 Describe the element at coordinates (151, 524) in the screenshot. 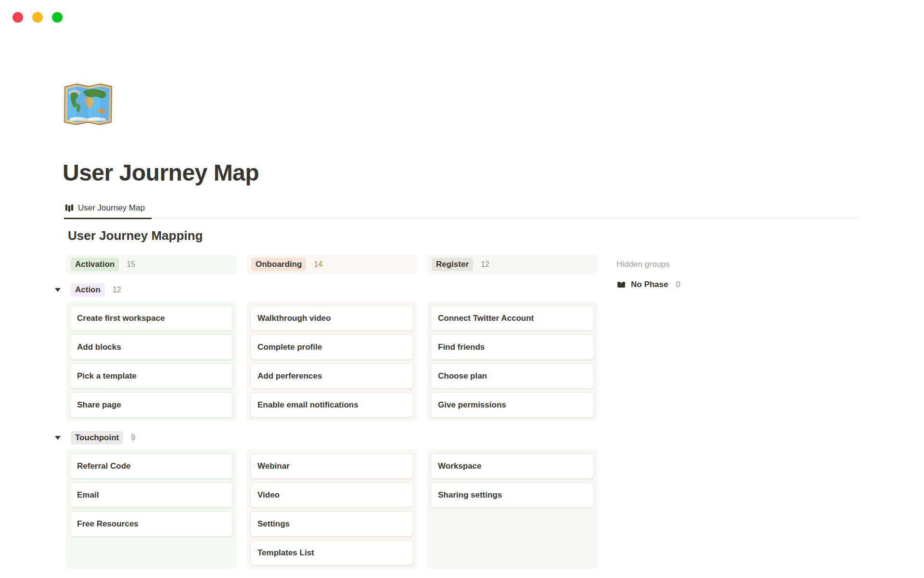

I see `card: Free Resources` at that location.